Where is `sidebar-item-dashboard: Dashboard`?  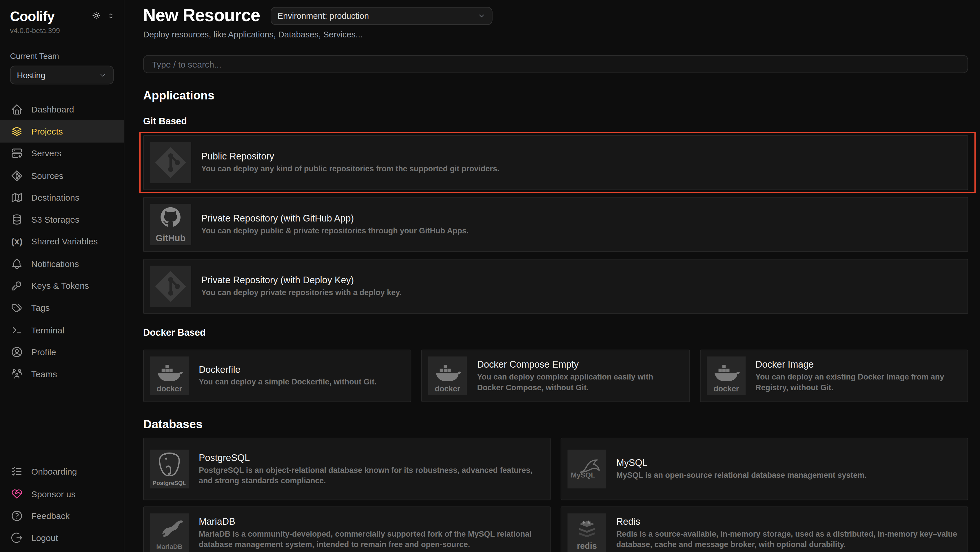 sidebar-item-dashboard: Dashboard is located at coordinates (62, 109).